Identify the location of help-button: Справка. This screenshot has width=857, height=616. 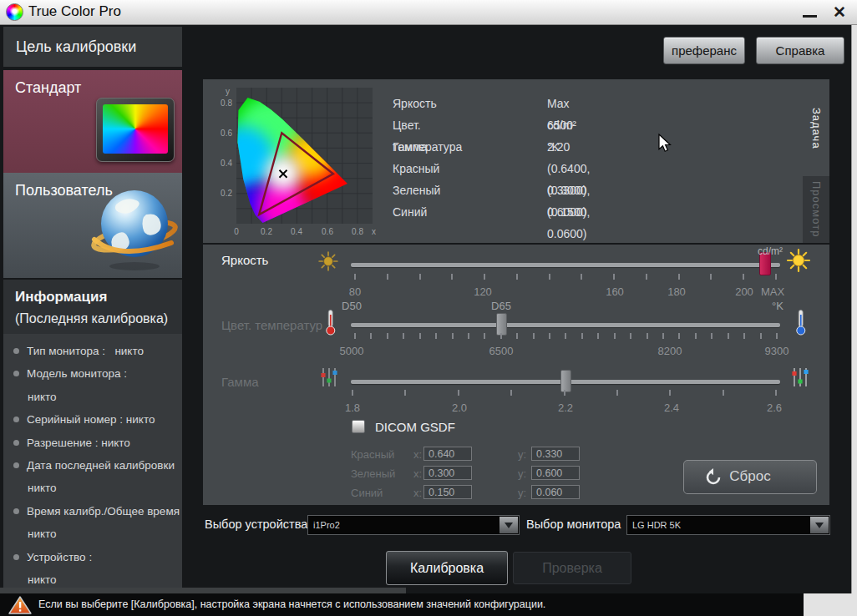
(800, 50).